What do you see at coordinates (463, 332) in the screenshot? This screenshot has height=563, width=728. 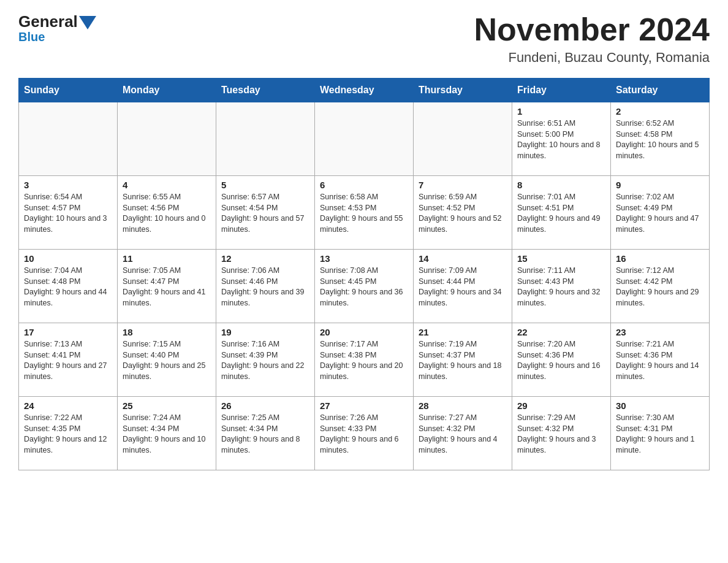 I see `day-number: 21` at bounding box center [463, 332].